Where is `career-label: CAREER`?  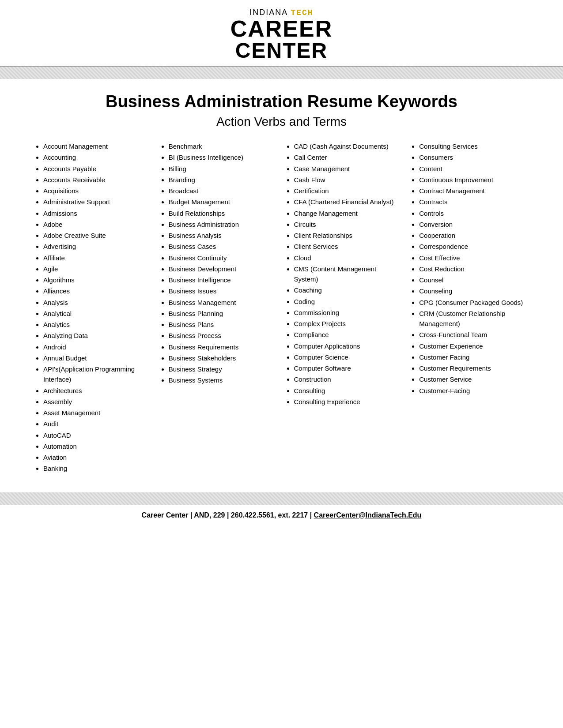 career-label: CAREER is located at coordinates (282, 29).